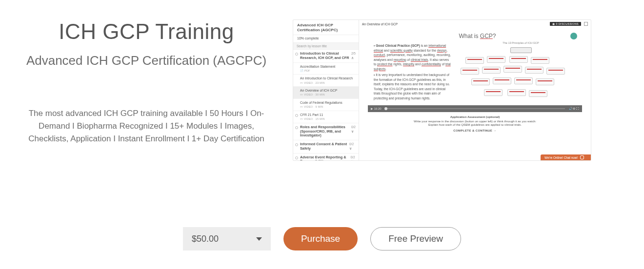 This screenshot has width=644, height=269. I want to click on slide-heading: What is GCP?, so click(477, 36).